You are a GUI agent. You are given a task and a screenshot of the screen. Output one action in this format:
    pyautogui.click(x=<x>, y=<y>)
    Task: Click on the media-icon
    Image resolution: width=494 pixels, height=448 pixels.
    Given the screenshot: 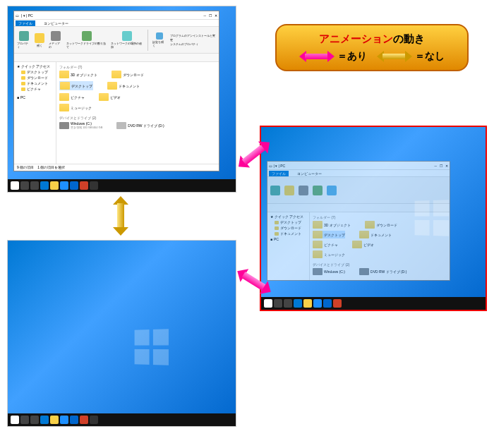 What is the action you would take?
    pyautogui.click(x=56, y=36)
    